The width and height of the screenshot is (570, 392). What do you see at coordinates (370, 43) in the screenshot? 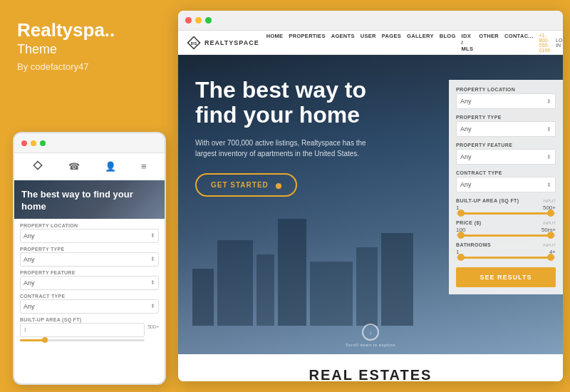
I see `site-nav: RS REALTYSPACE HOME PROPERTIES AGENTS US…` at bounding box center [370, 43].